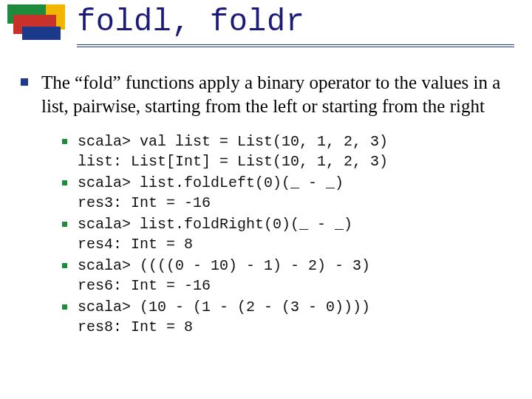 This screenshot has width=532, height=399. I want to click on code-line: scala> list.foldRight(0)(_ - _), so click(215, 225).